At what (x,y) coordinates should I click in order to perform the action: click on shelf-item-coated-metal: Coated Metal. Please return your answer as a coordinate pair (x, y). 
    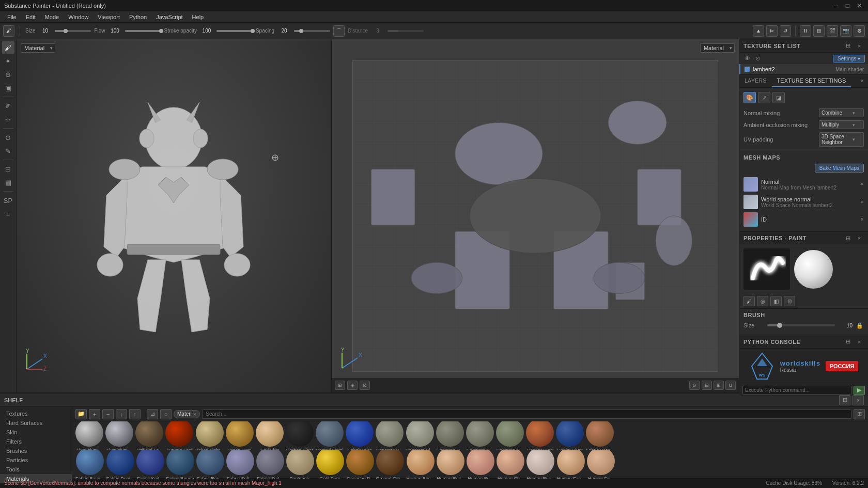
    Looking at the image, I should click on (330, 436).